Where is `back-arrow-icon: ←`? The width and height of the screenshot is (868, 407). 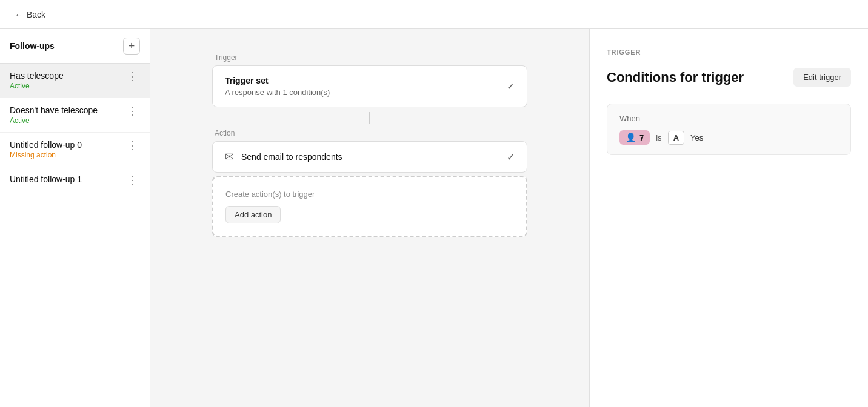 back-arrow-icon: ← is located at coordinates (19, 15).